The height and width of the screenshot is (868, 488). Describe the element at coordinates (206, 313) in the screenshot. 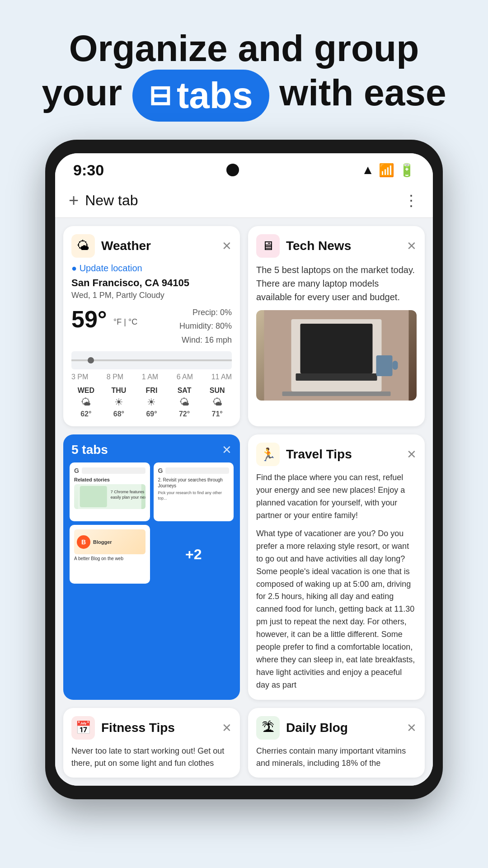

I see `precip: Precip: 0%` at that location.